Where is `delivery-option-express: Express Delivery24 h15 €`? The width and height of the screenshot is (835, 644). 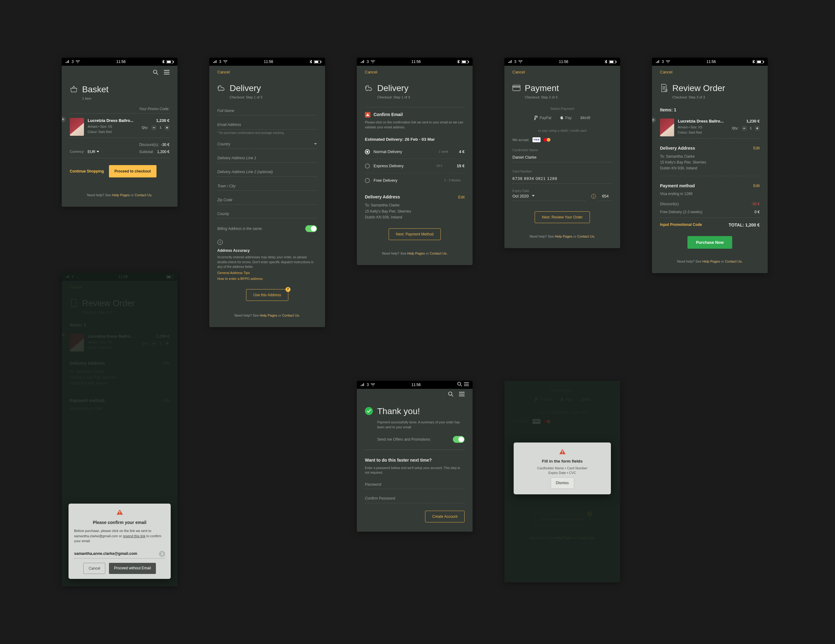 delivery-option-express: Express Delivery24 h15 € is located at coordinates (414, 166).